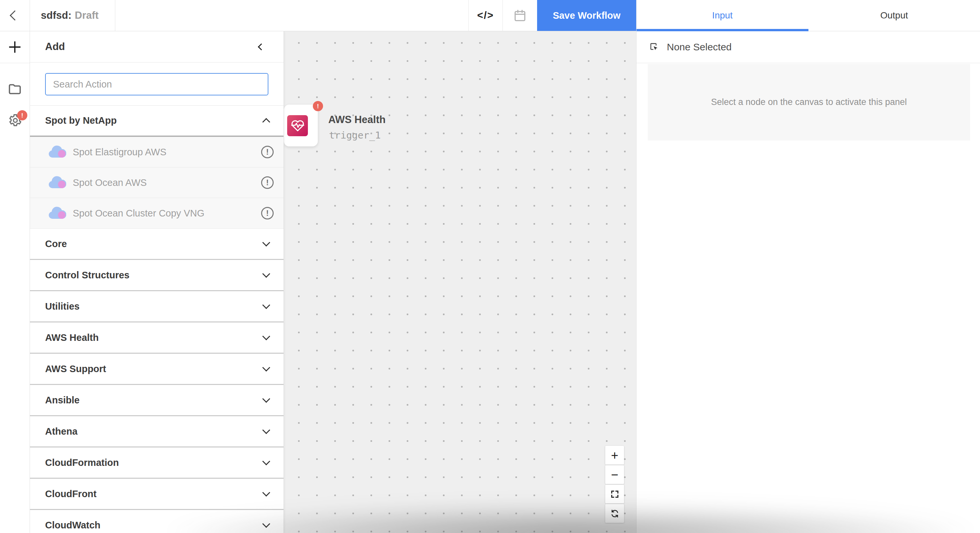 The height and width of the screenshot is (533, 980). Describe the element at coordinates (615, 513) in the screenshot. I see `reset-view-button` at that location.